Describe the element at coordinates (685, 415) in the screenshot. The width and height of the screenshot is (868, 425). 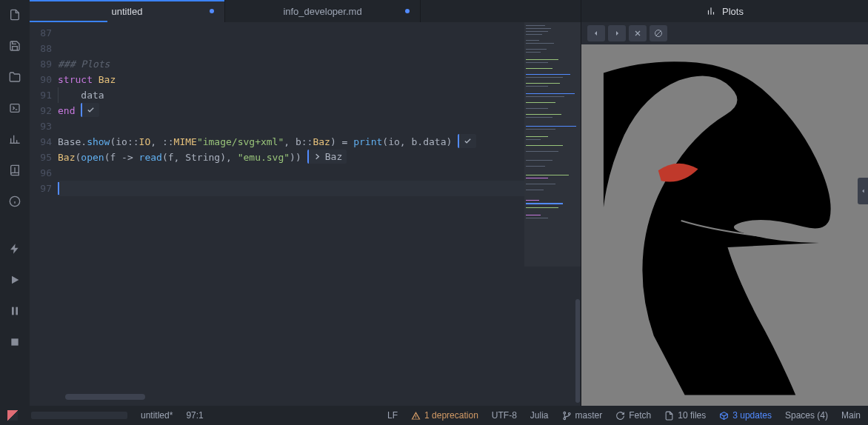
I see `status-files: 10 files` at that location.